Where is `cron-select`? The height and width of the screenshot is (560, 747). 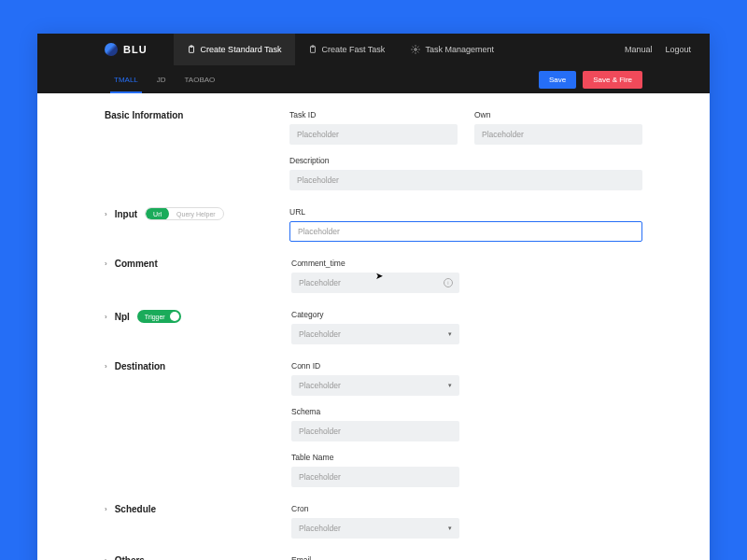 cron-select is located at coordinates (375, 528).